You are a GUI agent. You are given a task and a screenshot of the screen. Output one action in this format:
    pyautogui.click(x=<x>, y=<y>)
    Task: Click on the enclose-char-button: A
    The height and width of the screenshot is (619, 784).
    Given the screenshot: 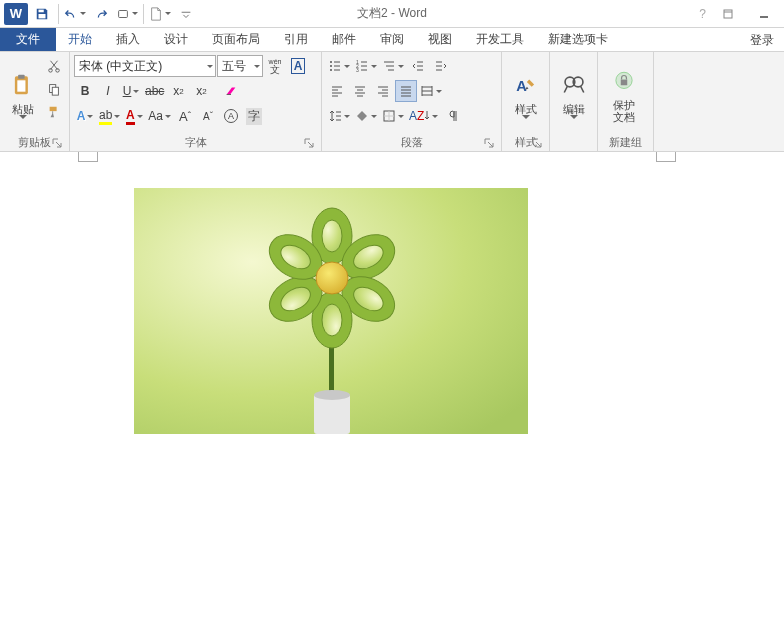 What is the action you would take?
    pyautogui.click(x=231, y=116)
    